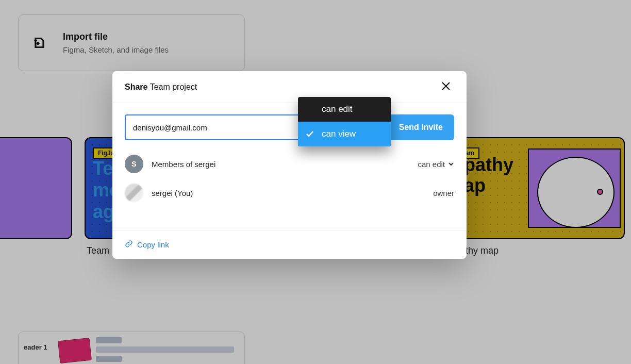 Image resolution: width=631 pixels, height=364 pixels. Describe the element at coordinates (147, 244) in the screenshot. I see `copy-link-button: Copy link` at that location.